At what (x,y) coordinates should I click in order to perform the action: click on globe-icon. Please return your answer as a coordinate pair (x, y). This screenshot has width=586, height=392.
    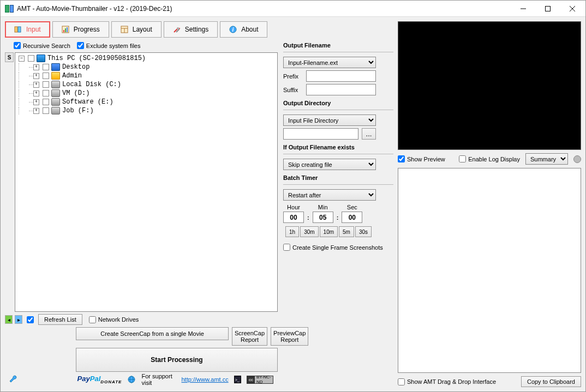
    Looking at the image, I should click on (131, 379).